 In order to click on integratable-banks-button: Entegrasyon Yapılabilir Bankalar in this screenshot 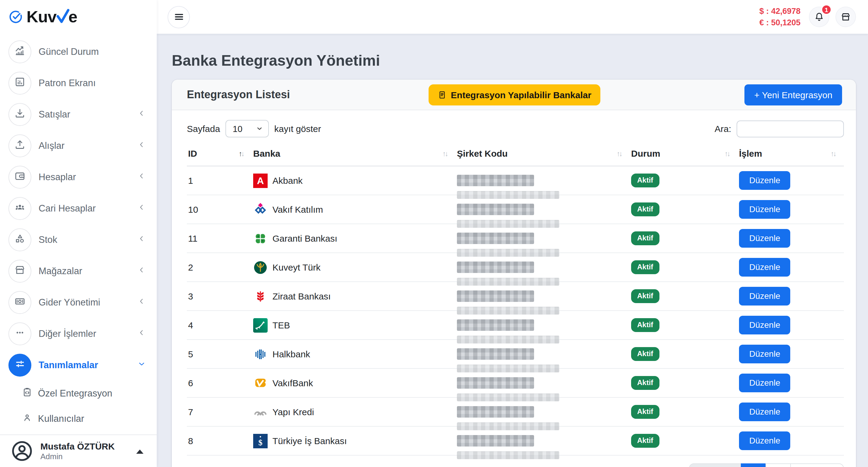, I will do `click(515, 94)`.